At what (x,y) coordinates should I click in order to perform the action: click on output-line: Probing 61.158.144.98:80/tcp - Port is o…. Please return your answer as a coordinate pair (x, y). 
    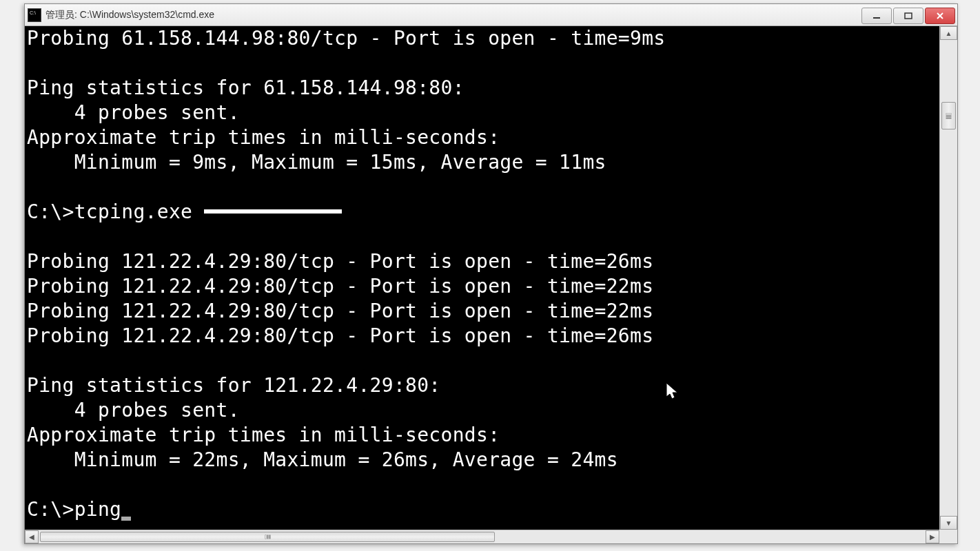
    Looking at the image, I should click on (346, 39).